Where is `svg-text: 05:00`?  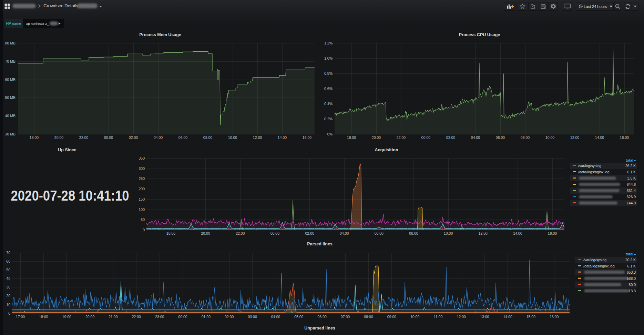
svg-text: 05:00 is located at coordinates (299, 317).